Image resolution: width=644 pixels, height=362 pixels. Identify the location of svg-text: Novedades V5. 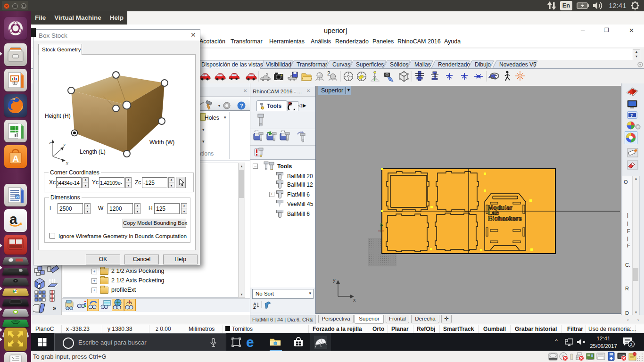
(518, 65).